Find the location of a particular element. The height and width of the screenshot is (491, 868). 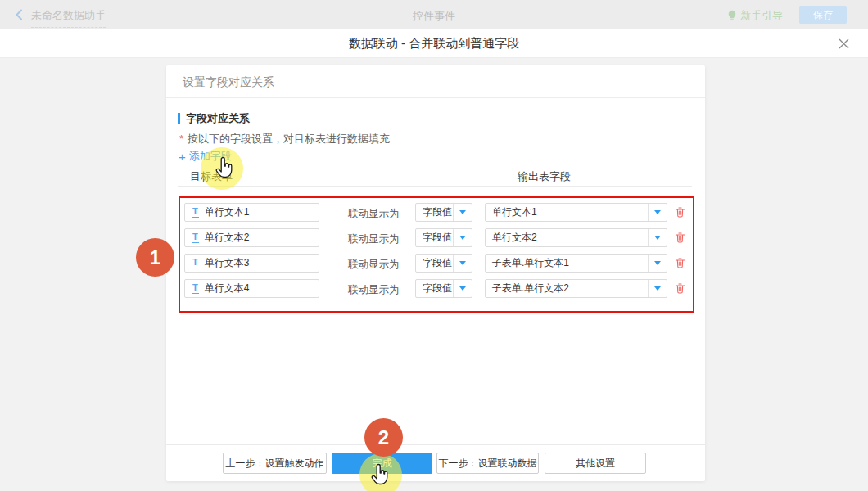

field-mapping-row: T 单行文本3 联动显示为 字段值 子表单.单行文本1 is located at coordinates (437, 264).